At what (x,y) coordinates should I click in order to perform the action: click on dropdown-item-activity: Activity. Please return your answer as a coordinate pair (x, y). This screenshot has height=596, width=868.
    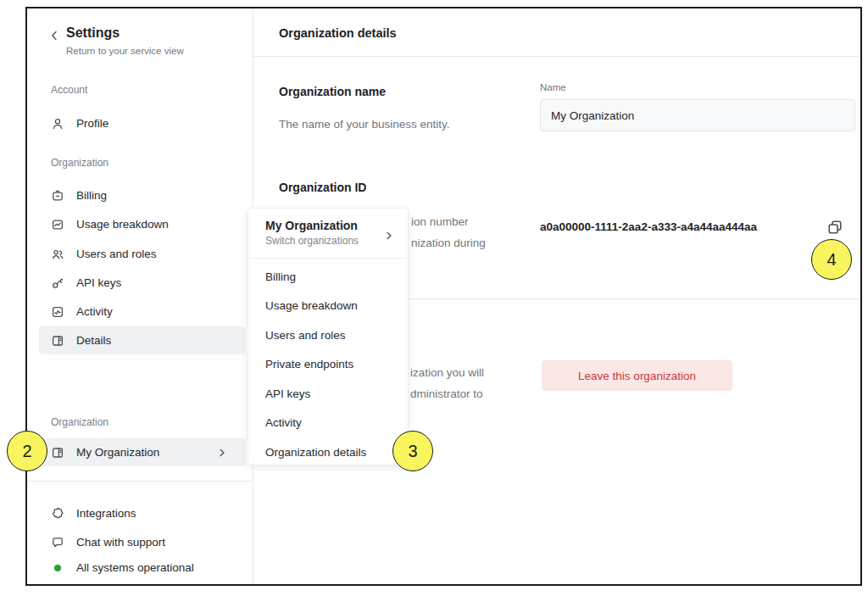
    Looking at the image, I should click on (328, 424).